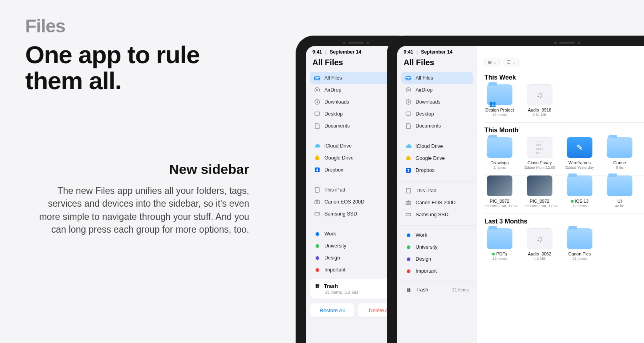 The height and width of the screenshot is (343, 644). What do you see at coordinates (437, 235) in the screenshot?
I see `sidebar-tag-work: Work` at bounding box center [437, 235].